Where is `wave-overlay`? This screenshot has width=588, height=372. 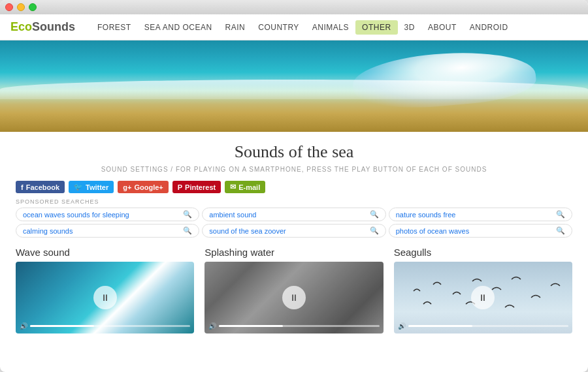
wave-overlay is located at coordinates (294, 80).